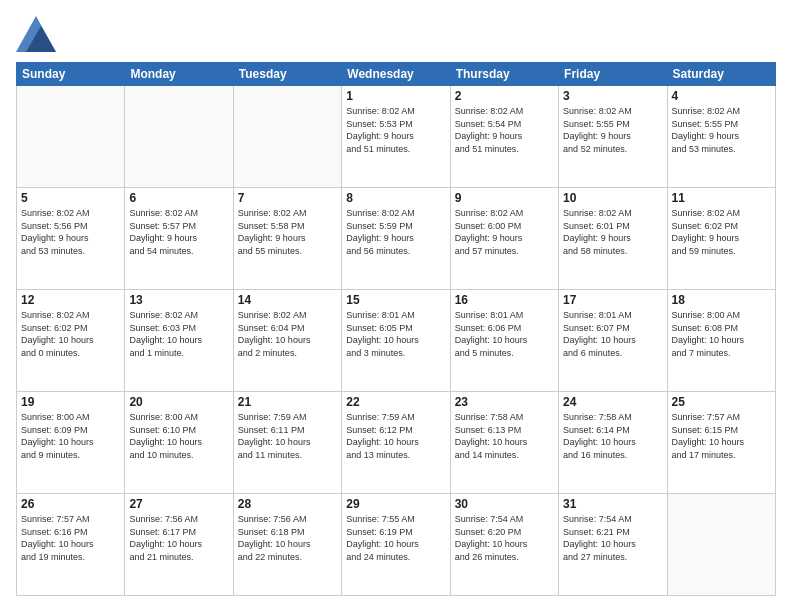 Image resolution: width=792 pixels, height=612 pixels. Describe the element at coordinates (396, 443) in the screenshot. I see `calendar-cell: 22Sunrise: 7:59 AM Sunset: 6:12 PM Dayli…` at that location.